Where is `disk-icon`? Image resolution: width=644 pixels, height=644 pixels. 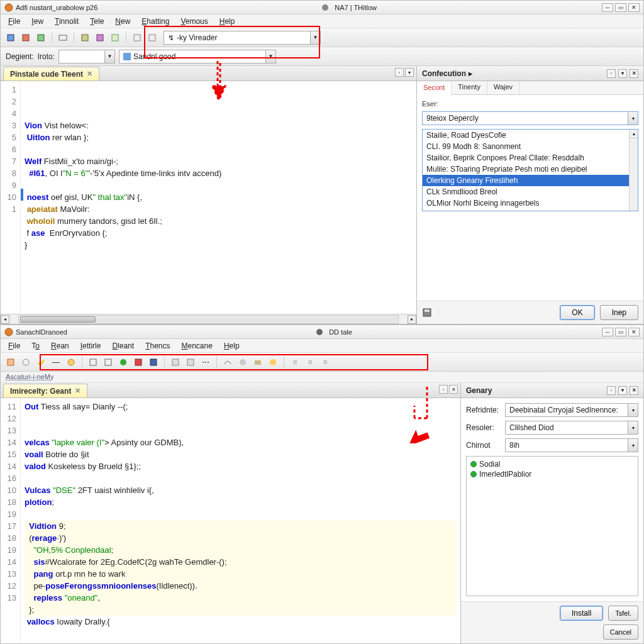
disk-icon is located at coordinates (427, 313).